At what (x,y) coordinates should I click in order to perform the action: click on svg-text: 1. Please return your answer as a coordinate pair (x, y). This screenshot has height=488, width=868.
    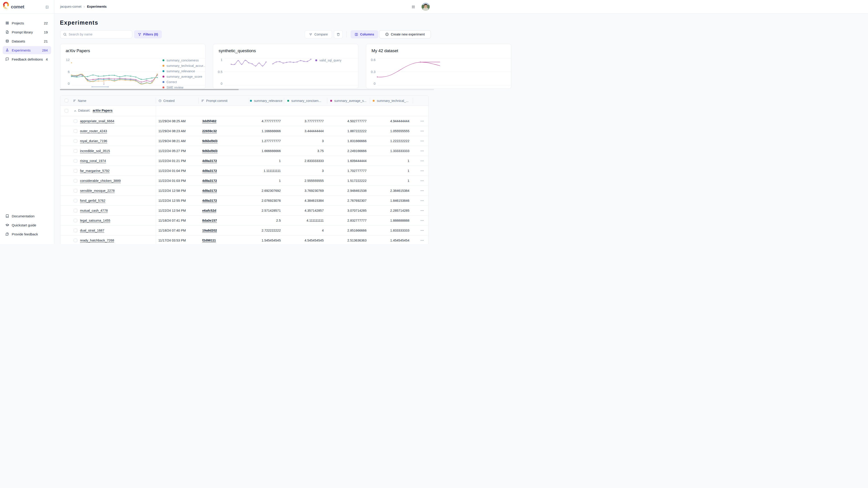
    Looking at the image, I should click on (222, 60).